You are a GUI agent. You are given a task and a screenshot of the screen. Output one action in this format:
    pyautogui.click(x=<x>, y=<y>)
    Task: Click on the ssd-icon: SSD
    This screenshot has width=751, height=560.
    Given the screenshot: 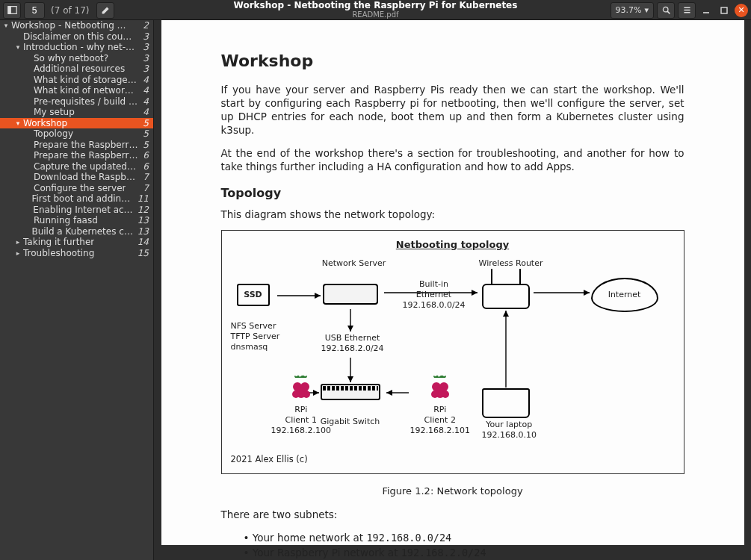 What is the action you would take?
    pyautogui.click(x=253, y=295)
    